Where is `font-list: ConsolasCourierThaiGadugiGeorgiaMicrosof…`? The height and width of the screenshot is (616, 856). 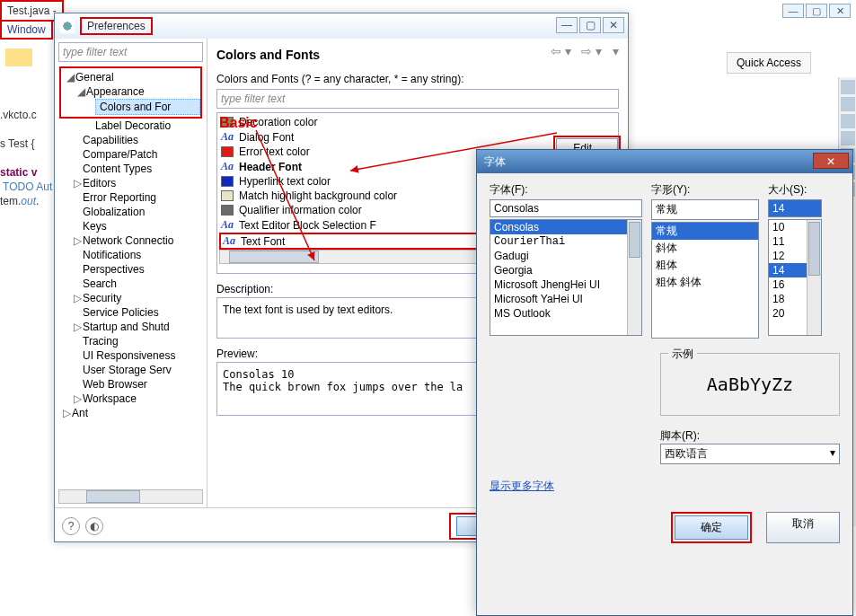 font-list: ConsolasCourierThaiGadugiGeorgiaMicrosof… is located at coordinates (566, 277).